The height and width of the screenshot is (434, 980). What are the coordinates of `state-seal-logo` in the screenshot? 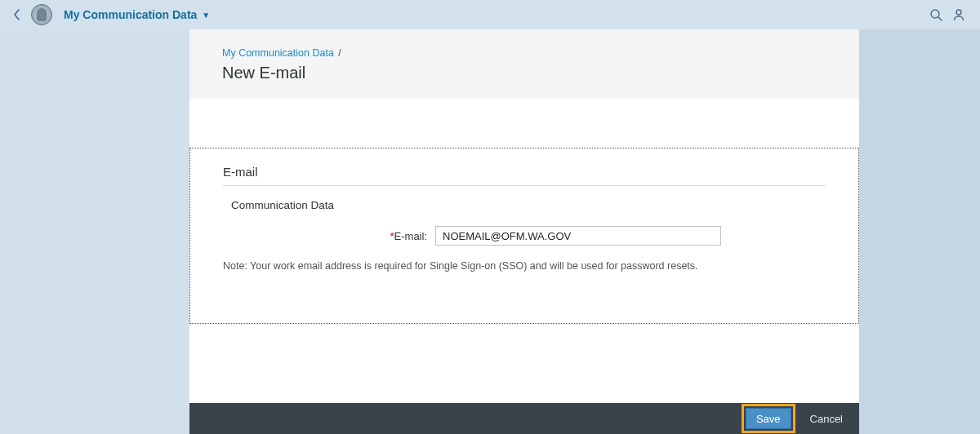 It's located at (42, 15).